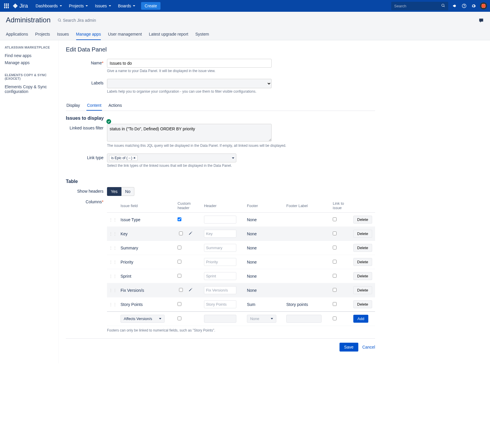 This screenshot has height=448, width=490. I want to click on close-icon: ×, so click(135, 158).